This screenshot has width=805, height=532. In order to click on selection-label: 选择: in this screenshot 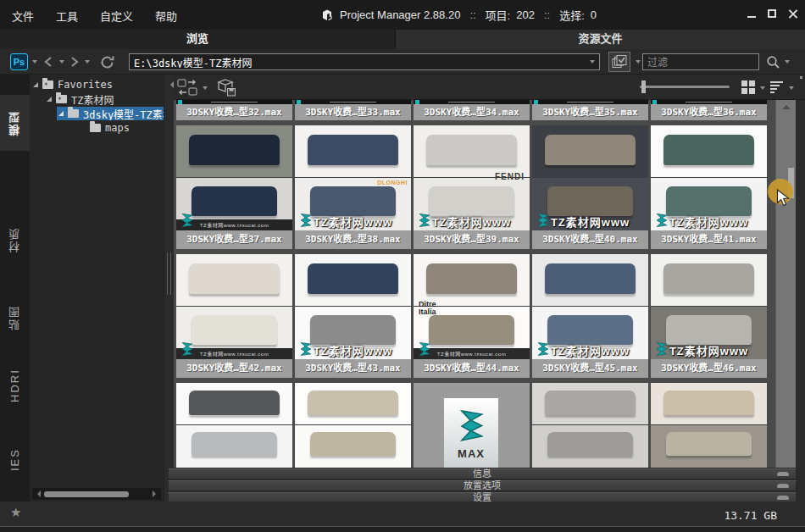, I will do `click(572, 15)`.